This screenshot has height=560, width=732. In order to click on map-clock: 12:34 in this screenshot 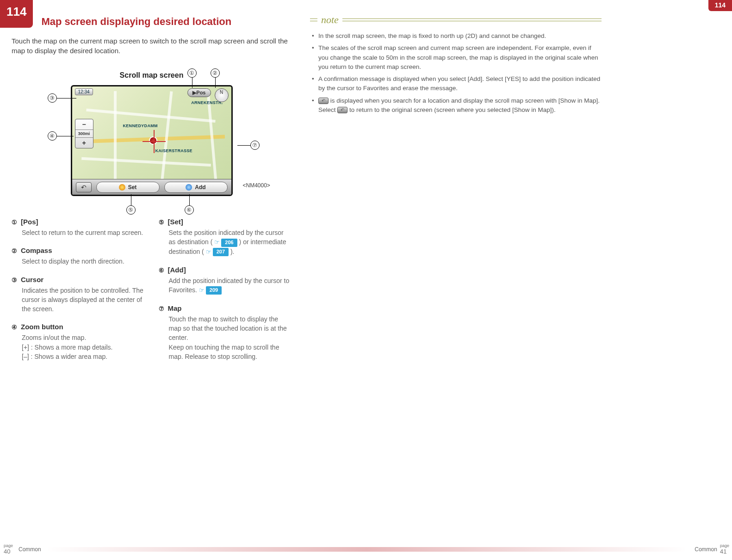, I will do `click(84, 92)`.